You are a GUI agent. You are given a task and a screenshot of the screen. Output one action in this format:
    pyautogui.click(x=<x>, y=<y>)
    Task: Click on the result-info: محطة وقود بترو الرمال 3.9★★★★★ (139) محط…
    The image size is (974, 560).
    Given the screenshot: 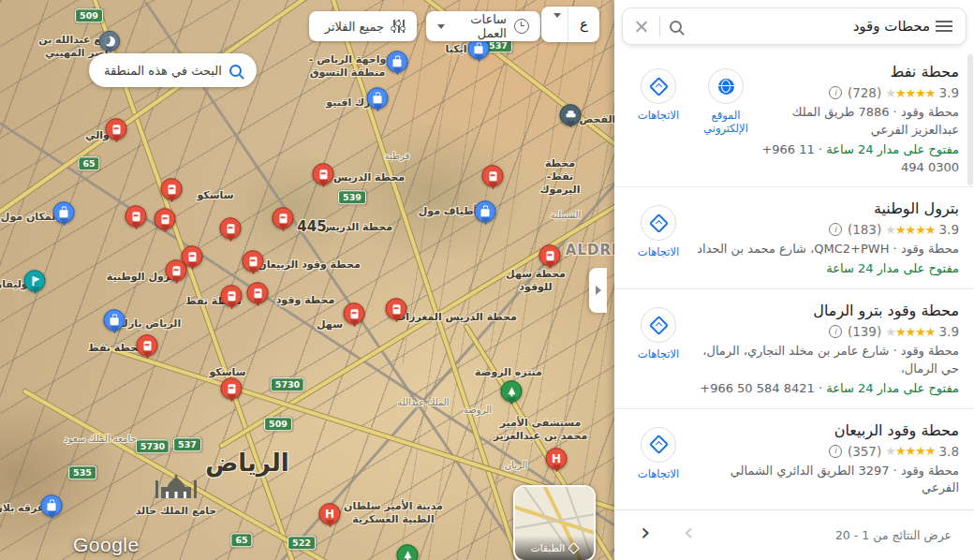 What is the action you would take?
    pyautogui.click(x=823, y=350)
    